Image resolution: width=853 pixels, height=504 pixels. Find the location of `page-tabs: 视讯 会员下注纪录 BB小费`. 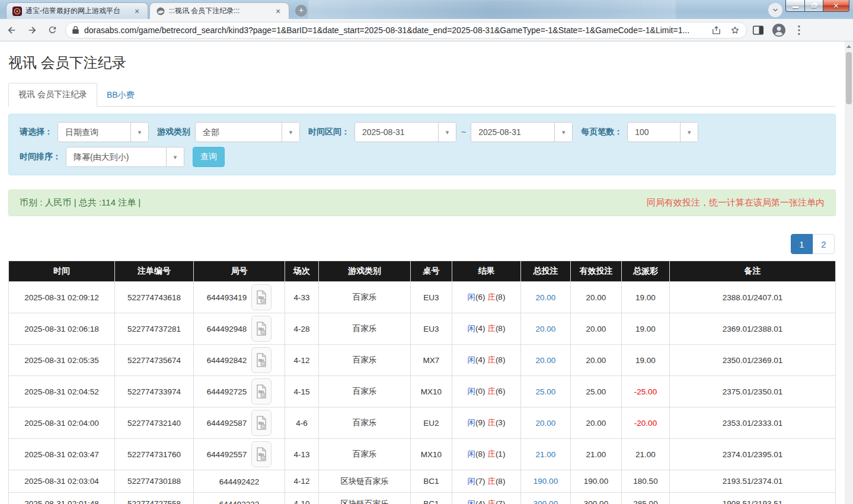

page-tabs: 视讯 会员下注纪录 BB小费 is located at coordinates (422, 94).